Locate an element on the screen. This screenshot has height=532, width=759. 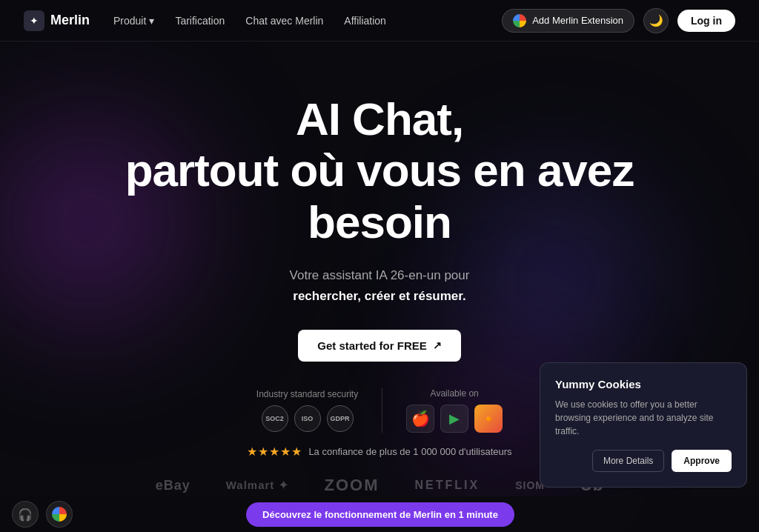
chrome-icon is located at coordinates (520, 21).